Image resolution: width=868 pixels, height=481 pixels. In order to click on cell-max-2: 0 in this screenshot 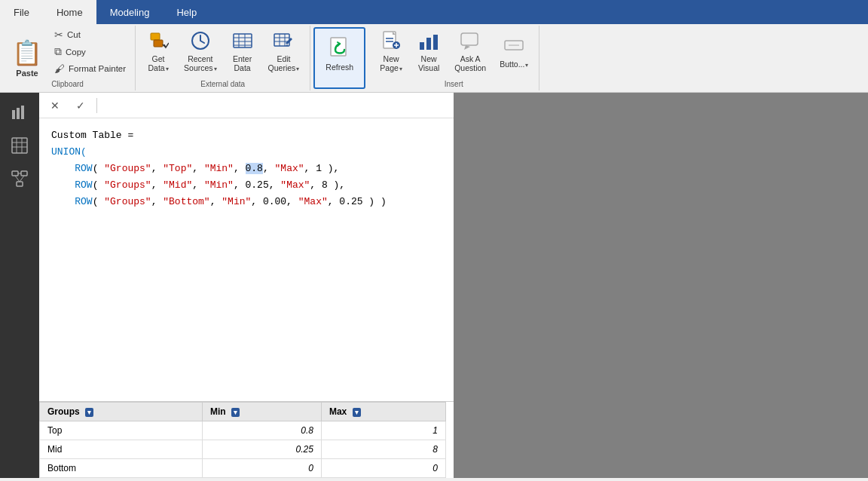, I will do `click(383, 469)`.